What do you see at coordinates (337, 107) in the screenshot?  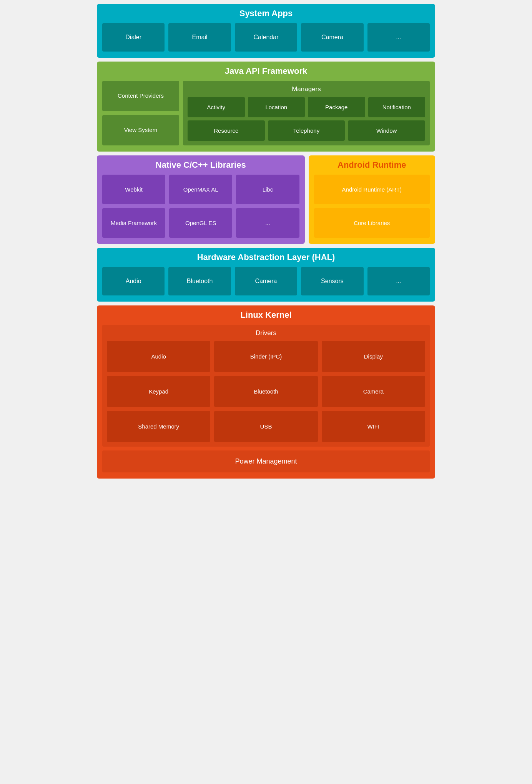 I see `manager-item: Package` at bounding box center [337, 107].